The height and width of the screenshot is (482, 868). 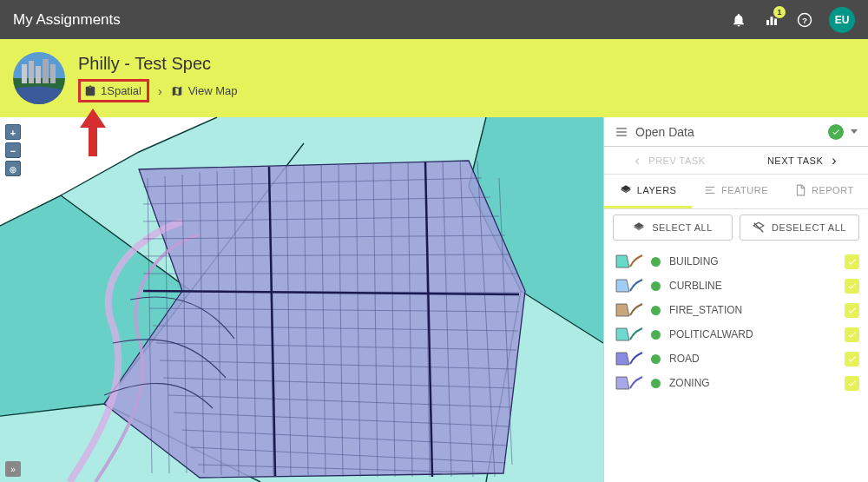 What do you see at coordinates (13, 469) in the screenshot?
I see `expand-panel-button: »` at bounding box center [13, 469].